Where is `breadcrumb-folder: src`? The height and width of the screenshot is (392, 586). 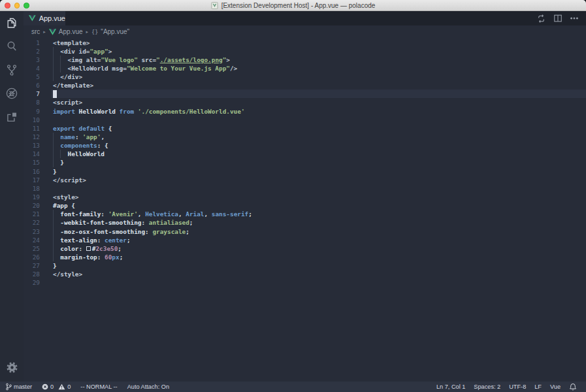
breadcrumb-folder: src is located at coordinates (35, 31).